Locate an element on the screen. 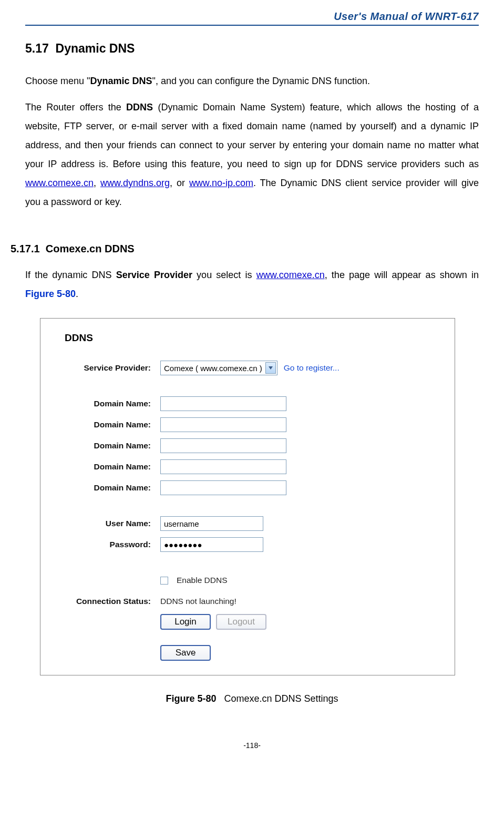  go-to-register-link: Go to register... is located at coordinates (312, 368).